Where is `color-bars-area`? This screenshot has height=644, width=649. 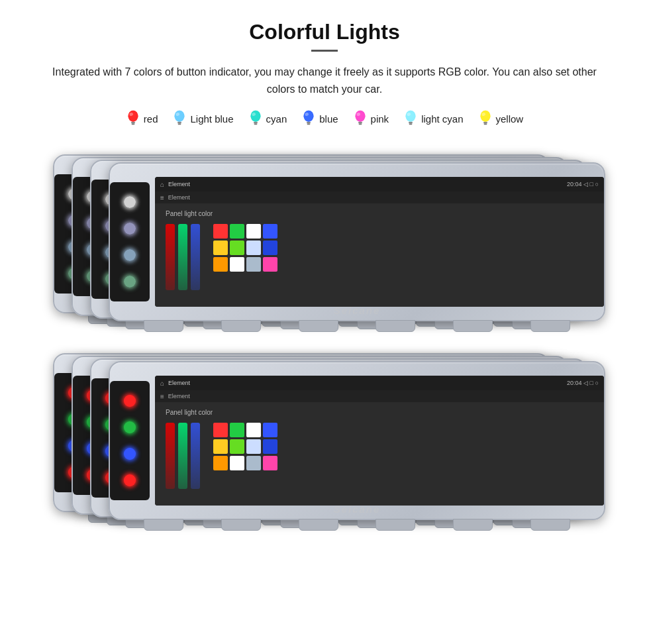
color-bars-area is located at coordinates (183, 257).